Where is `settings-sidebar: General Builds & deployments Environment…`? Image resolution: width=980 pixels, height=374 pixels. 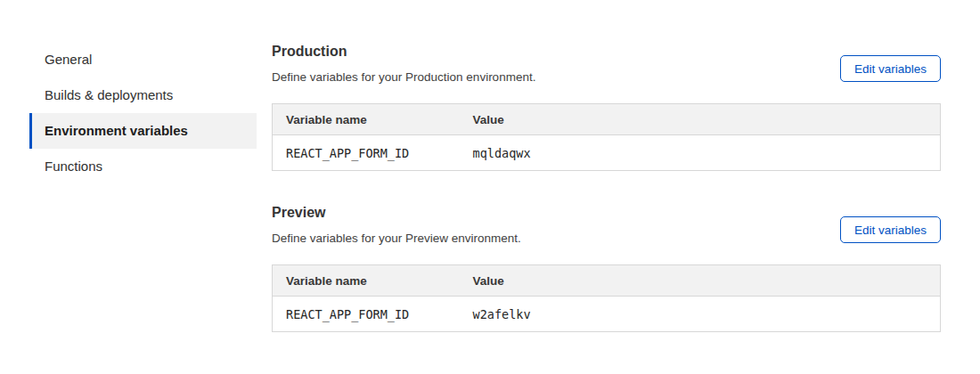 settings-sidebar: General Builds & deployments Environment… is located at coordinates (143, 113).